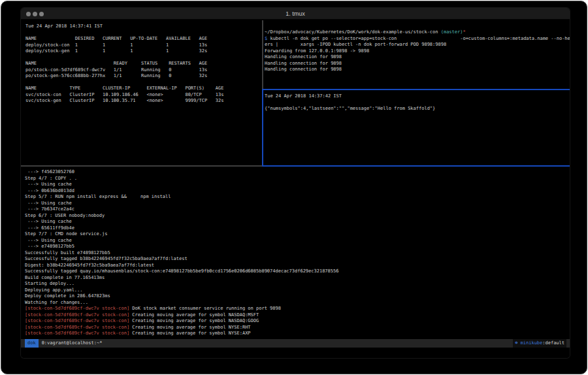 This screenshot has width=588, height=375. What do you see at coordinates (144, 95) in the screenshot?
I see `terminal-line: svc/stock-con ClusterIP 10.109.186.46 <n…` at bounding box center [144, 95].